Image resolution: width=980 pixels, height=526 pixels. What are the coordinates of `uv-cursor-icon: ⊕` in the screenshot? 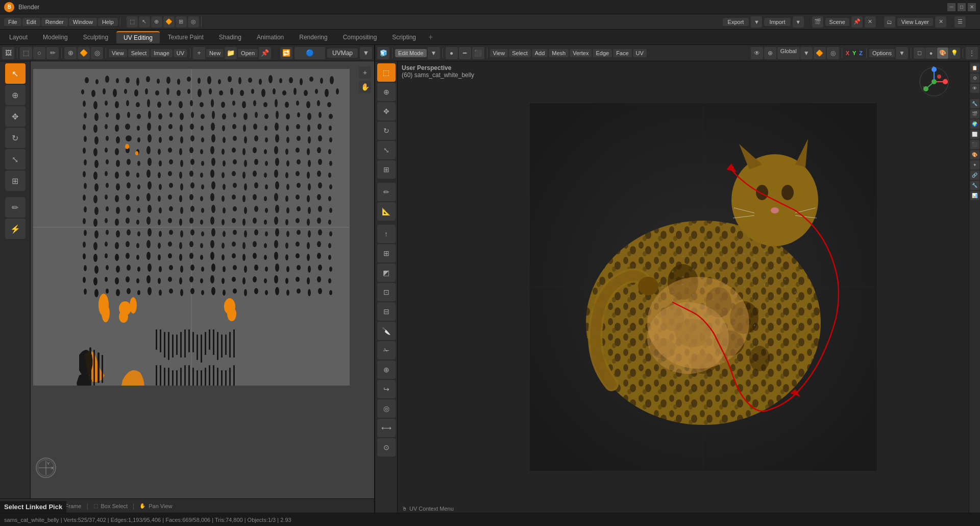 It's located at (70, 53).